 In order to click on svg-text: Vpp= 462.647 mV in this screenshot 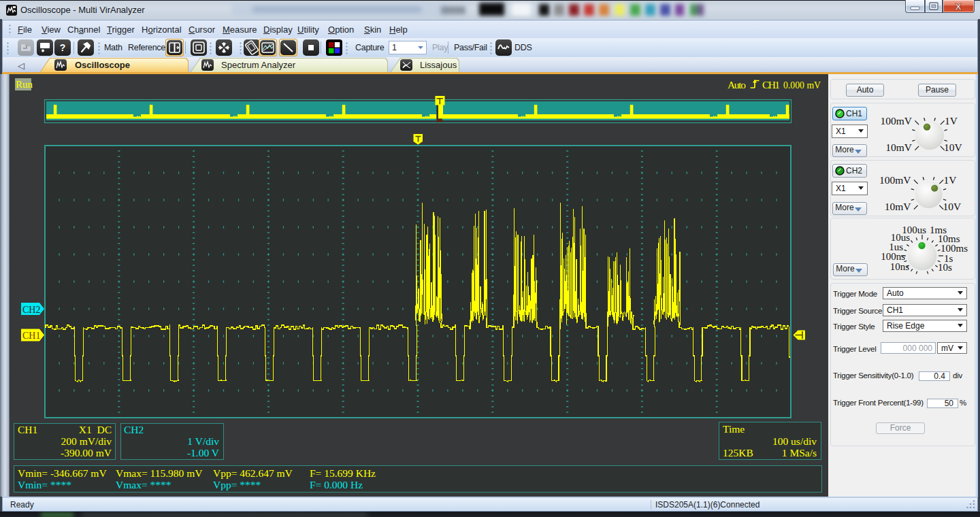, I will do `click(253, 473)`.